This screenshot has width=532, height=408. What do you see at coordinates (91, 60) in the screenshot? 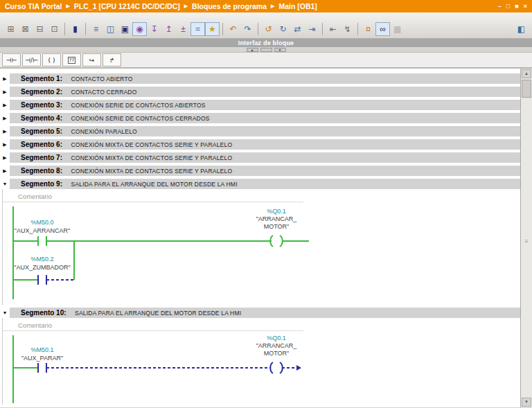
I see `open-branch-icon: ↪` at bounding box center [91, 60].